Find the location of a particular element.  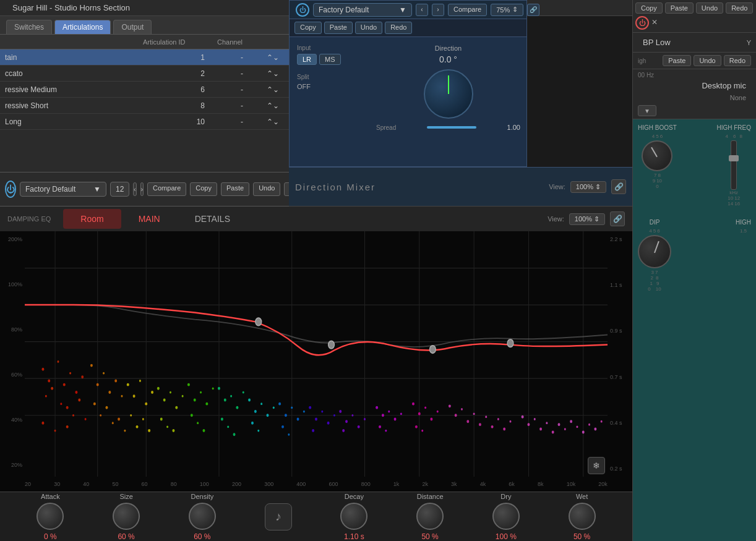

nav-prev-left: ‹ is located at coordinates (135, 189).